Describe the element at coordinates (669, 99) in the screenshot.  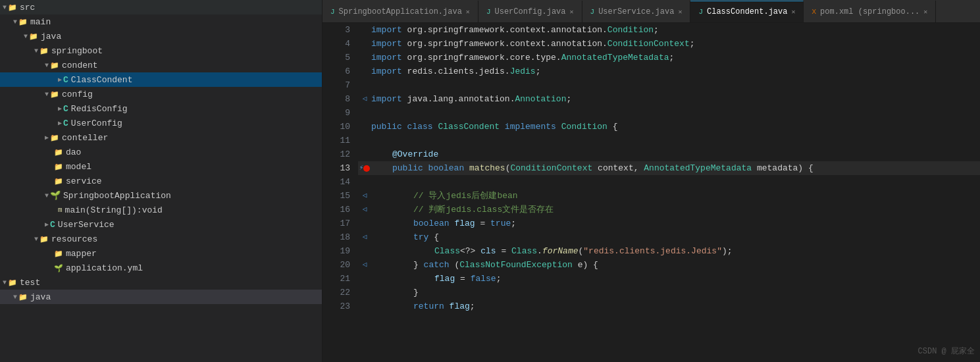
I see `code-line-8: ◁ import java.lang.annotation.Annotation…` at that location.